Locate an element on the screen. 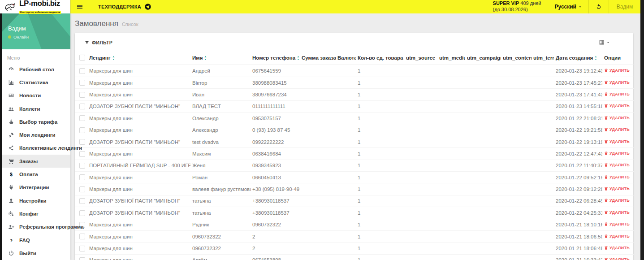  sidebar-item-logout: Выйти is located at coordinates (36, 253).